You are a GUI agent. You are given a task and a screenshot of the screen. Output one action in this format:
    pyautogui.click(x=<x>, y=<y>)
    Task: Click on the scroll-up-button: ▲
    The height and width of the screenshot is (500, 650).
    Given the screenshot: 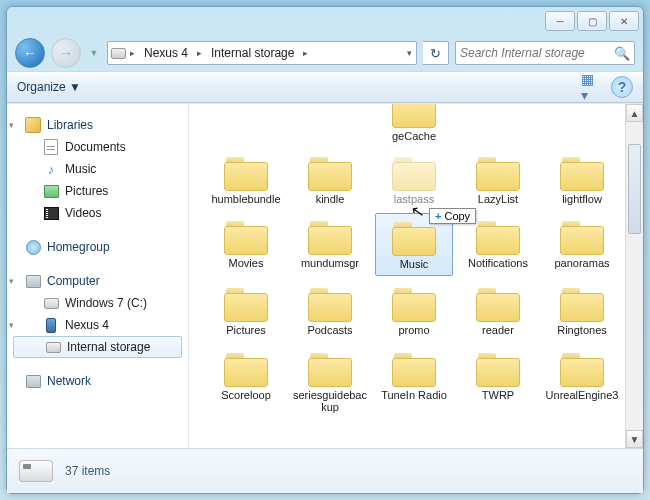 What is the action you would take?
    pyautogui.click(x=634, y=113)
    